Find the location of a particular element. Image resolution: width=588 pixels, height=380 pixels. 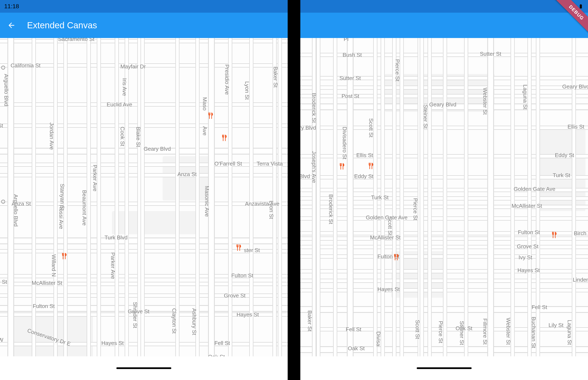

street-label: Post St is located at coordinates (351, 96).